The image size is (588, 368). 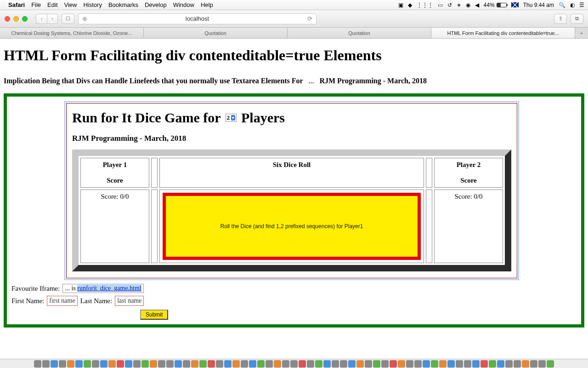 What do you see at coordinates (103, 288) in the screenshot?
I see `fav-value: ... is runforit_dice_game.html` at bounding box center [103, 288].